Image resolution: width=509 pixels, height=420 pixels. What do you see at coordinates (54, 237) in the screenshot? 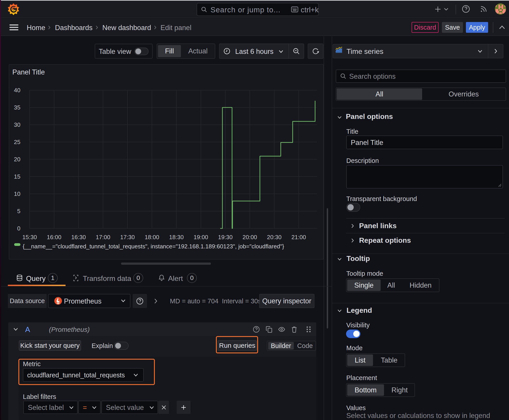
I see `svg-text: 16:00` at bounding box center [54, 237].